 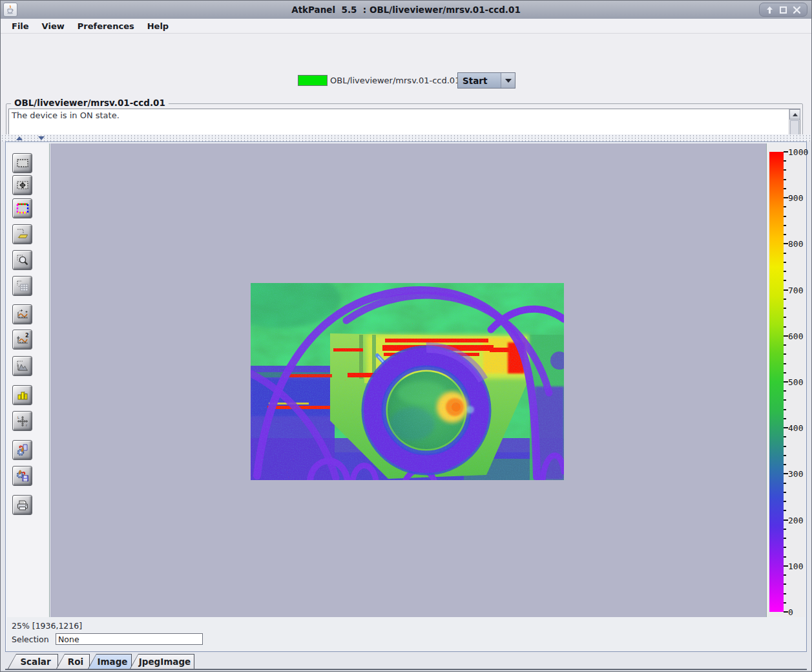 I want to click on menu-file: File, so click(x=21, y=26).